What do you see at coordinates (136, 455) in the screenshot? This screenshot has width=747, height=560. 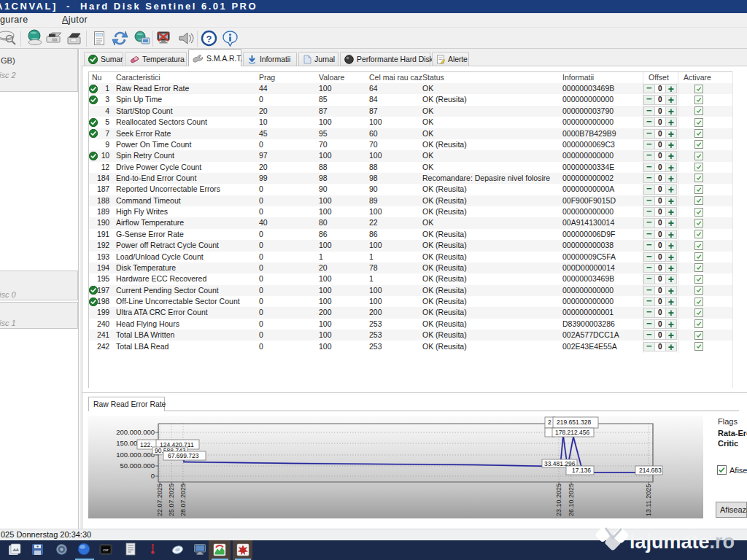 I see `svg-text: 100.000.000` at bounding box center [136, 455].